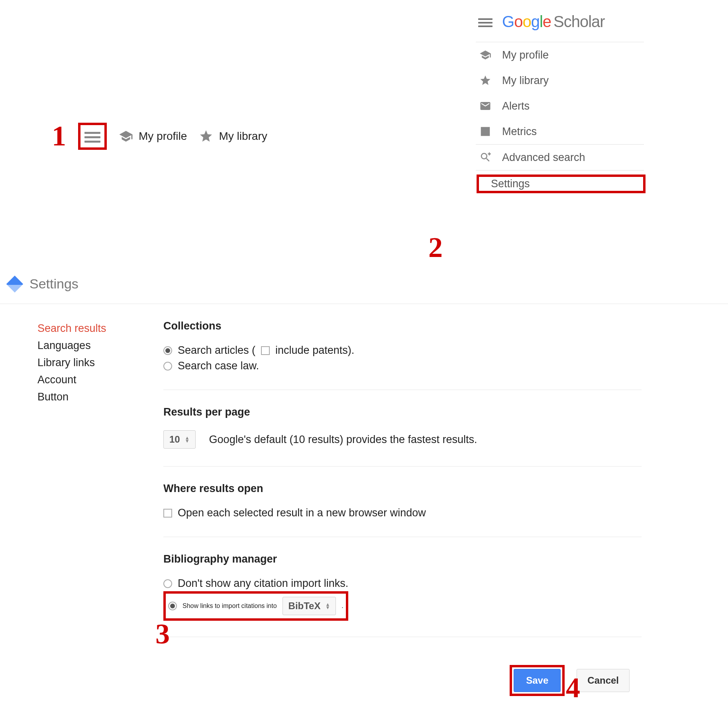 Image resolution: width=728 pixels, height=702 pixels. I want to click on annotation-3: 3, so click(163, 634).